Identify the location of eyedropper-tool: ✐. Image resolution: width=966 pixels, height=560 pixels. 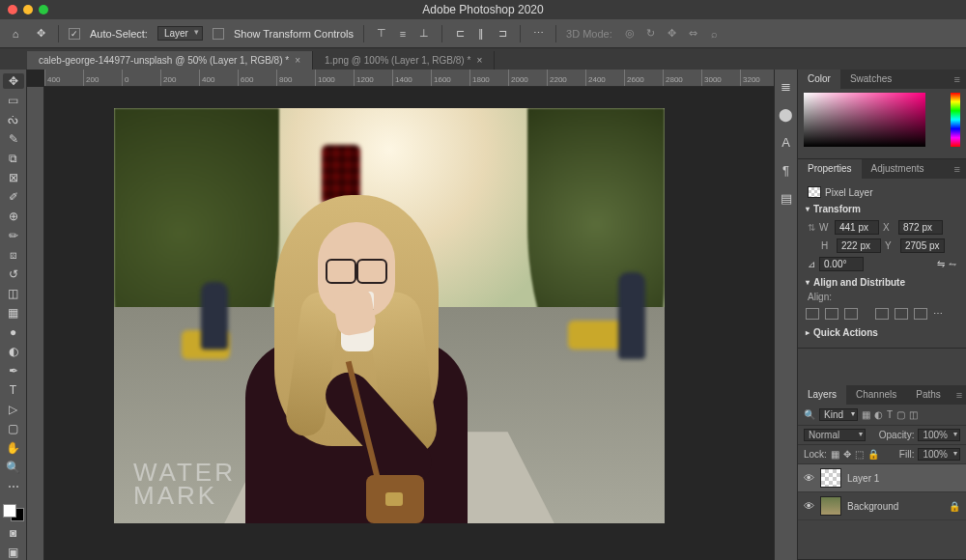
(14, 197).